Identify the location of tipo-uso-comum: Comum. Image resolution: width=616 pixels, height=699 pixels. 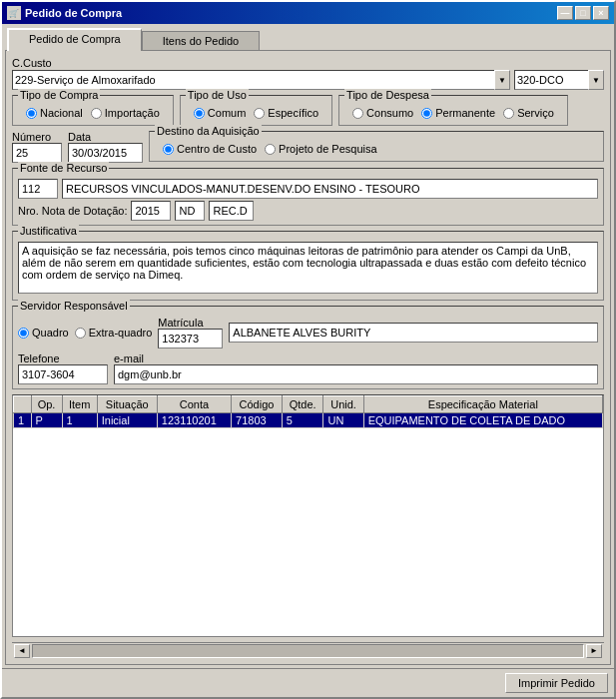
(220, 113).